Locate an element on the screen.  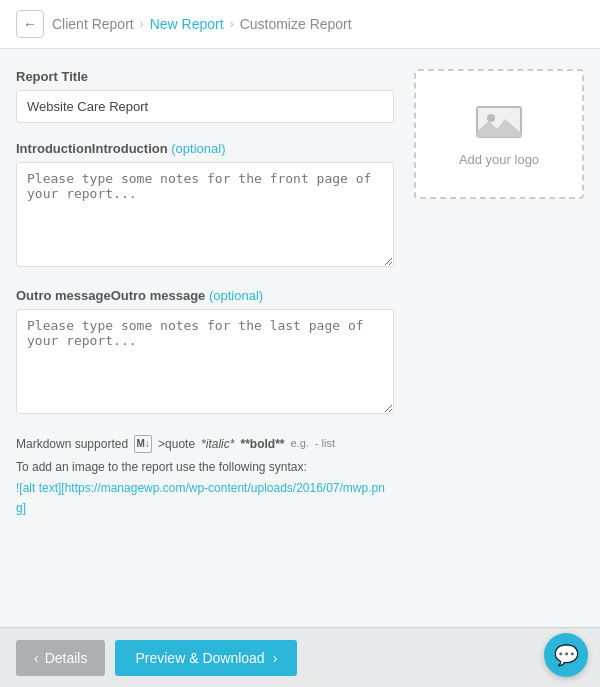
preview-arrow-icon: › is located at coordinates (276, 658).